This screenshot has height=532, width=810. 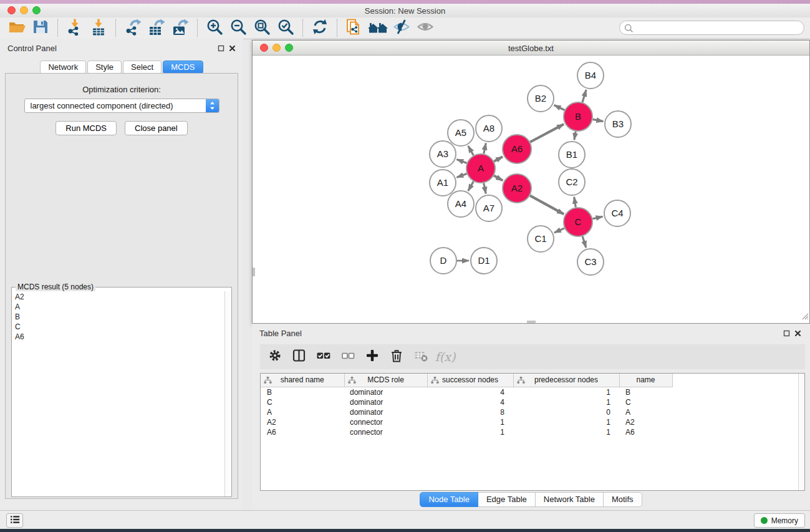 I want to click on delete-row-button, so click(x=397, y=357).